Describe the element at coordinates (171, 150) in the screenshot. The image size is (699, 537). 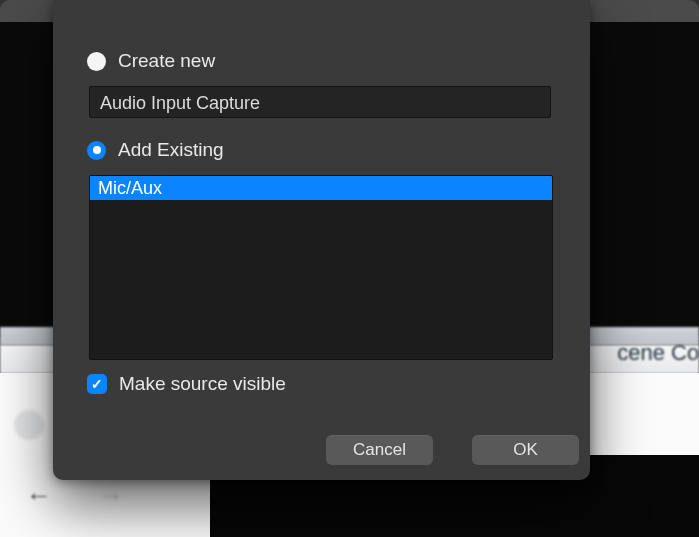
I see `add-existing-label: Add Existing` at that location.